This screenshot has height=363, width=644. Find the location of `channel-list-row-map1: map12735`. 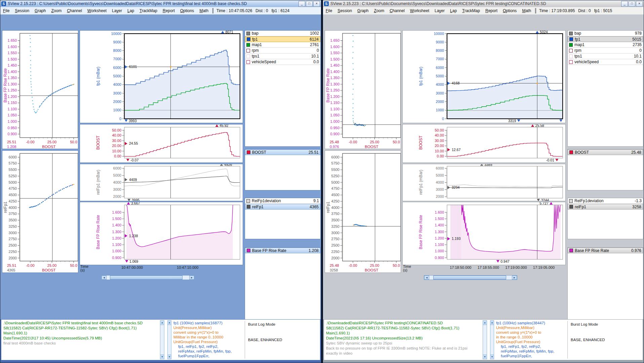

channel-list-row-map1: map12735 is located at coordinates (605, 45).